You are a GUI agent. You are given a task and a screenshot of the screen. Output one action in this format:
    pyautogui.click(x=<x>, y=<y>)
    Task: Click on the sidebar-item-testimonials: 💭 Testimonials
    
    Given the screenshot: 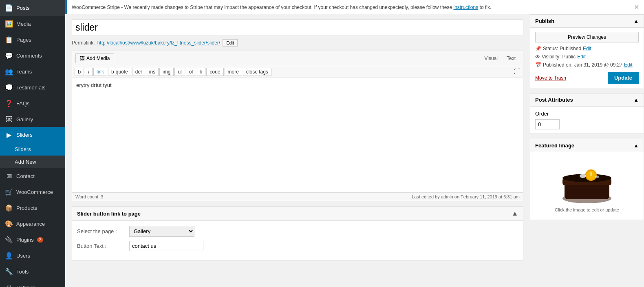 What is the action you would take?
    pyautogui.click(x=33, y=87)
    